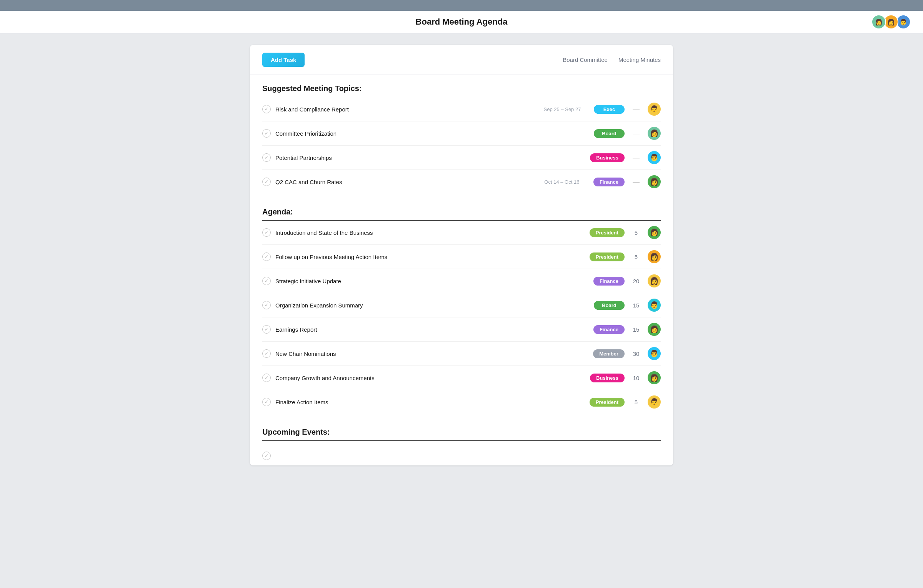 The image size is (923, 588). I want to click on top-bar, so click(462, 5).